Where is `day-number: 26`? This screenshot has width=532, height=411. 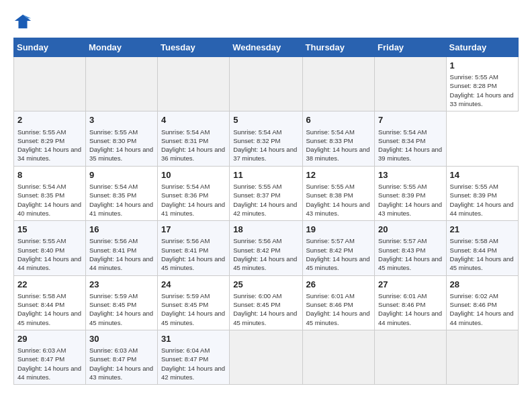 day-number: 26 is located at coordinates (339, 285).